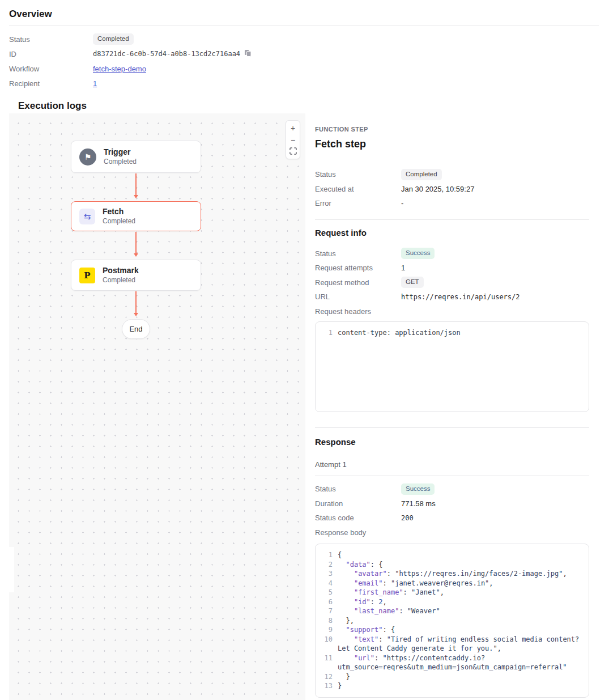 The image size is (609, 700). Describe the element at coordinates (120, 152) in the screenshot. I see `node-title: Trigger` at that location.